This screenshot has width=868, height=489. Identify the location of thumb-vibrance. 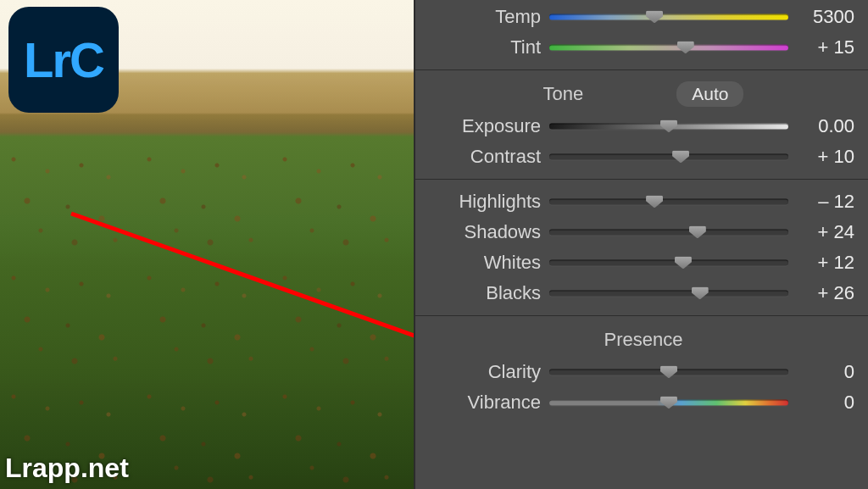
(669, 403).